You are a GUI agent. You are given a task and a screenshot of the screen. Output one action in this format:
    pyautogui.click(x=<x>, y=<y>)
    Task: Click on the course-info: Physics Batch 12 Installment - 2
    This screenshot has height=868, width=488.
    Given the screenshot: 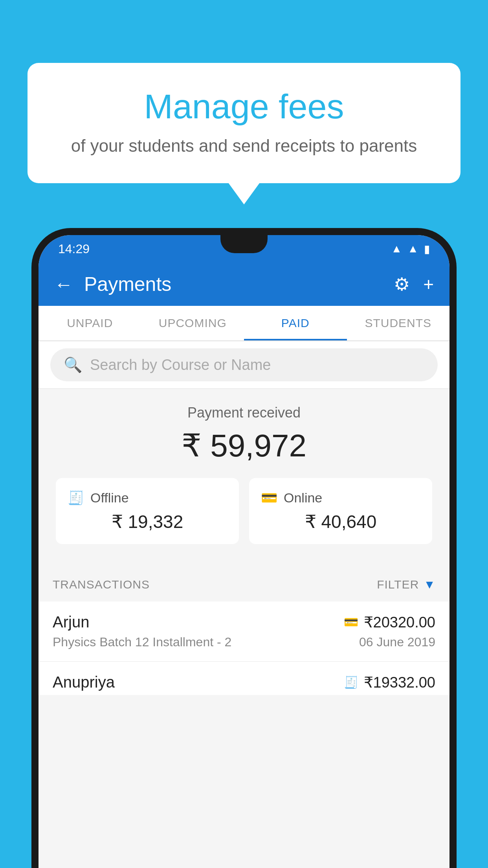 What is the action you would take?
    pyautogui.click(x=142, y=642)
    